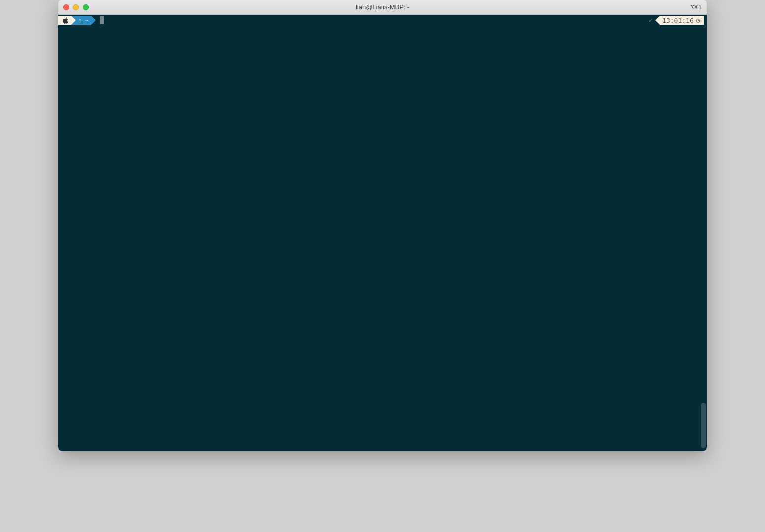 The height and width of the screenshot is (532, 765). Describe the element at coordinates (102, 20) in the screenshot. I see `cursor` at that location.